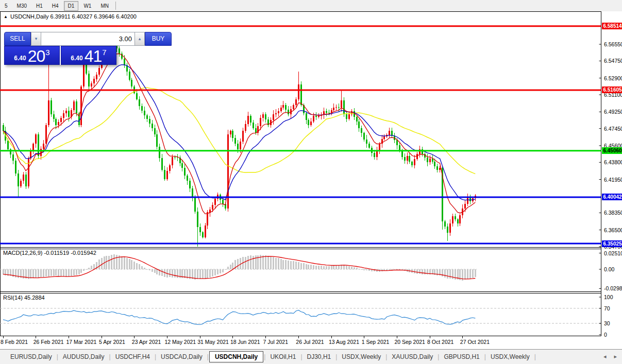 This screenshot has width=622, height=364. What do you see at coordinates (609, 297) in the screenshot?
I see `rsi-axis-label: 100` at bounding box center [609, 297].